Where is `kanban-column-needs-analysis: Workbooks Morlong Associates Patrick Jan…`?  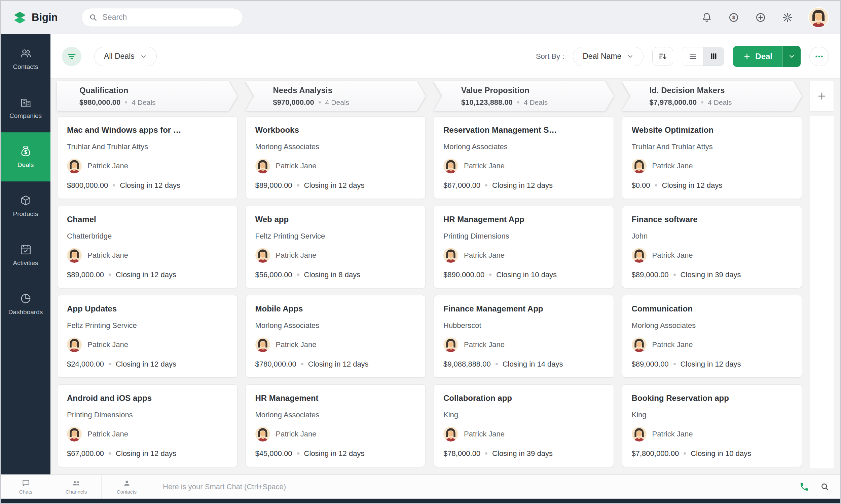
kanban-column-needs-analysis: Workbooks Morlong Associates Patrick Jan… is located at coordinates (336, 292).